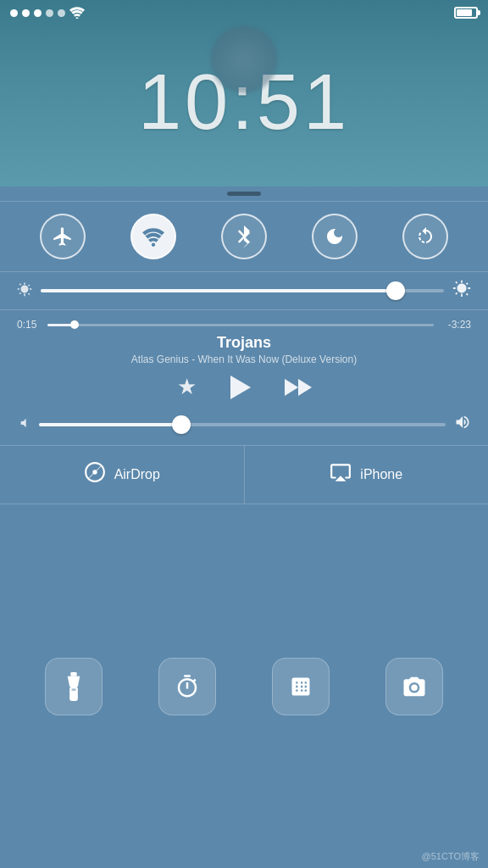  I want to click on wifi-icon, so click(153, 236).